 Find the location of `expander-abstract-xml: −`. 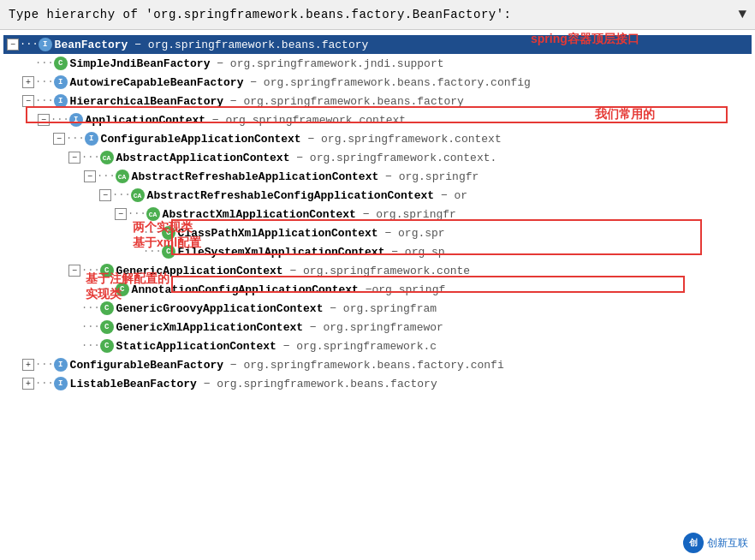

expander-abstract-xml: − is located at coordinates (121, 214).